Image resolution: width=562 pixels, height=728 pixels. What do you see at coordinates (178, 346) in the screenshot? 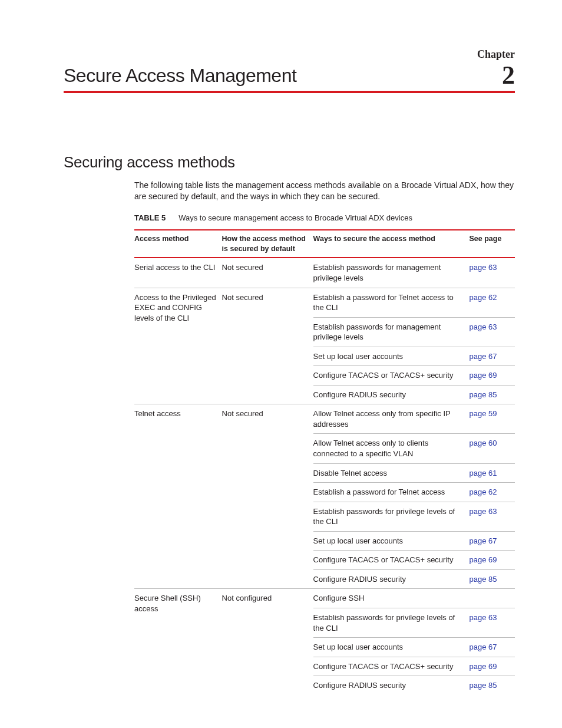
I see `cell-access-method: Access to the Privileged EXEC and CONFIG…` at bounding box center [178, 346].